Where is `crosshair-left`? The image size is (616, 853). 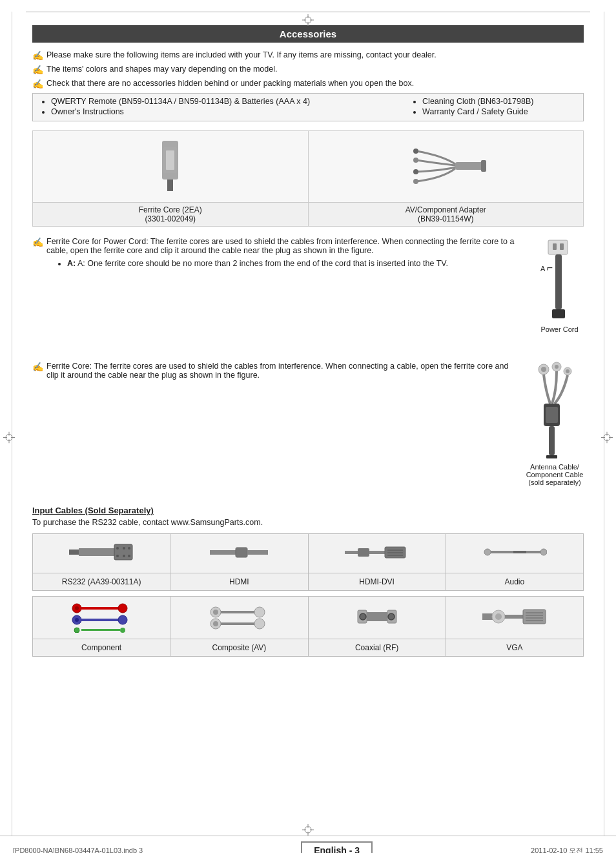 crosshair-left is located at coordinates (9, 438).